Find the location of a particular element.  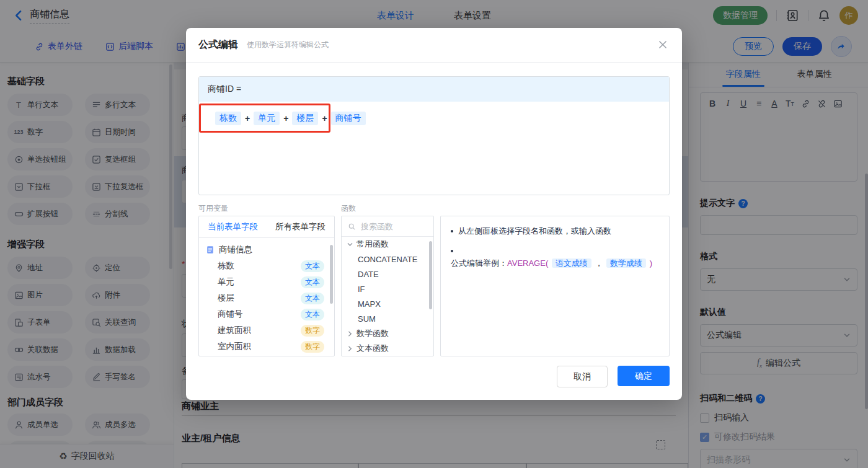

formula-lhs: 商铺ID = is located at coordinates (434, 89).